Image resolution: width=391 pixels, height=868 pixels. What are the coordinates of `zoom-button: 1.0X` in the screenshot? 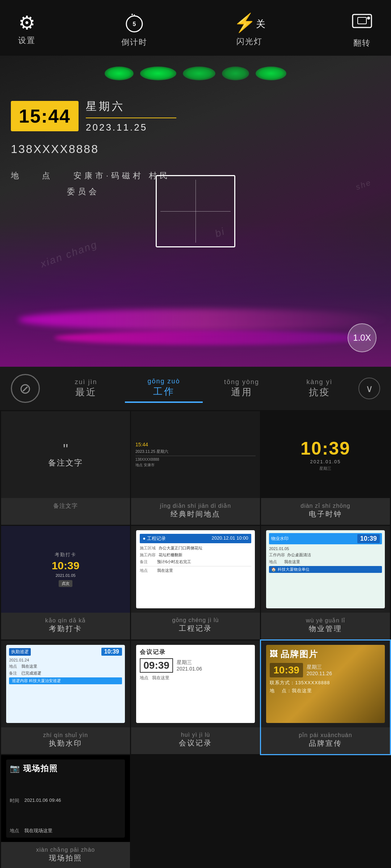 It's located at (362, 338).